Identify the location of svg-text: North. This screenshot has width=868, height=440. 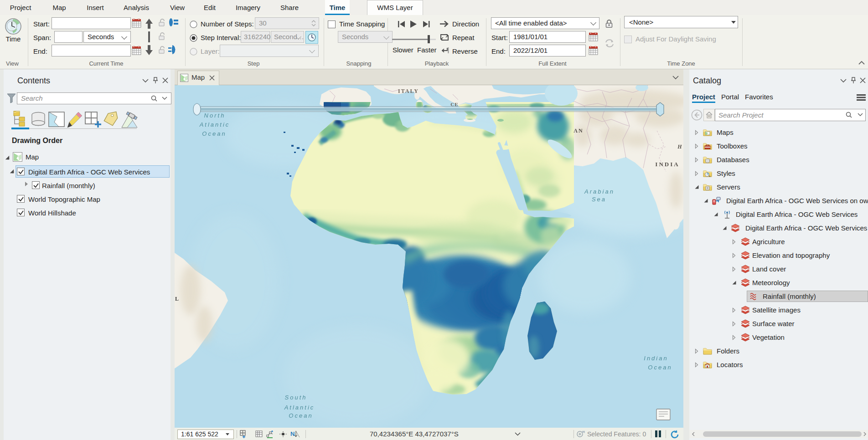
(215, 116).